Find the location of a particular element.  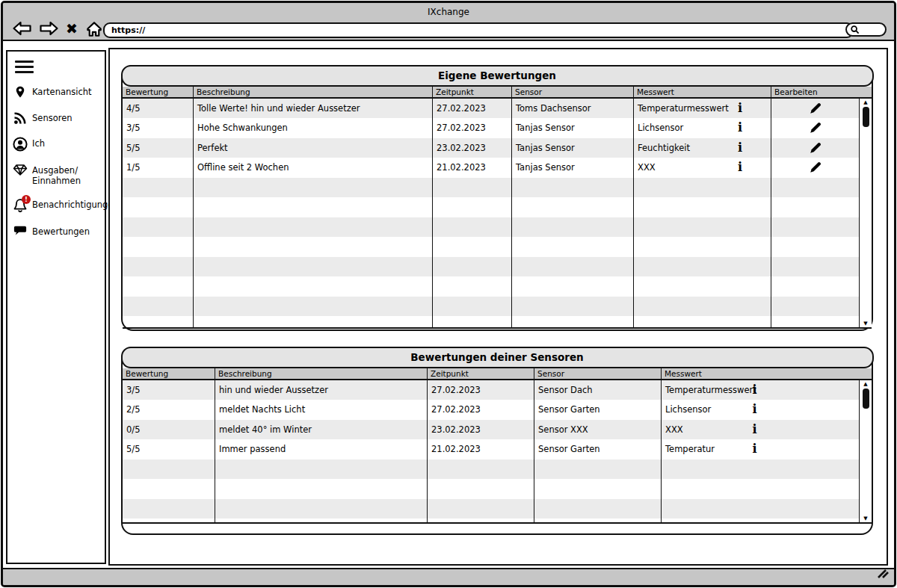

sidebar: Kartenansicht Sensoren Ich Ausgaben/ Ein… is located at coordinates (56, 307).